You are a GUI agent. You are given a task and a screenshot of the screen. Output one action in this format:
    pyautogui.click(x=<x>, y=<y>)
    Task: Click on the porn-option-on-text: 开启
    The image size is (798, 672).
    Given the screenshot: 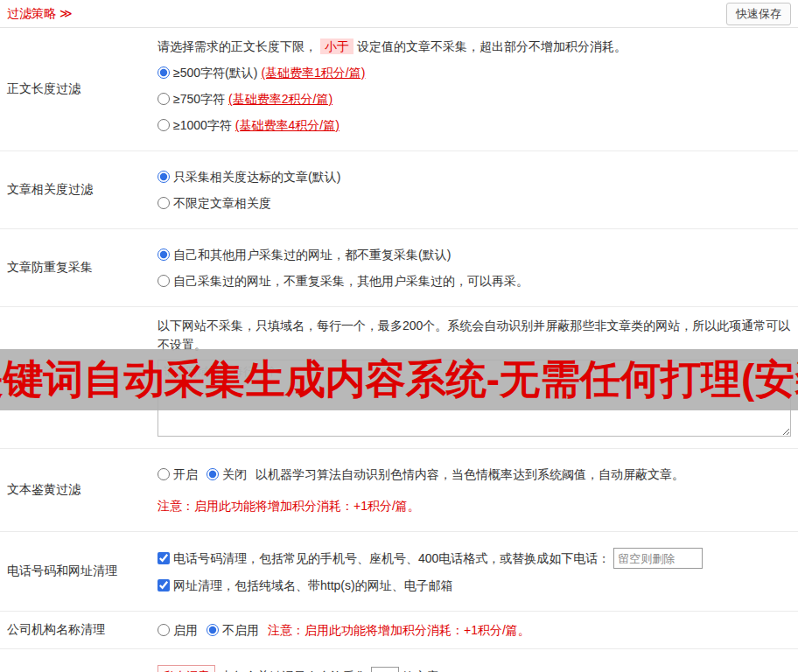 What is the action you would take?
    pyautogui.click(x=186, y=474)
    